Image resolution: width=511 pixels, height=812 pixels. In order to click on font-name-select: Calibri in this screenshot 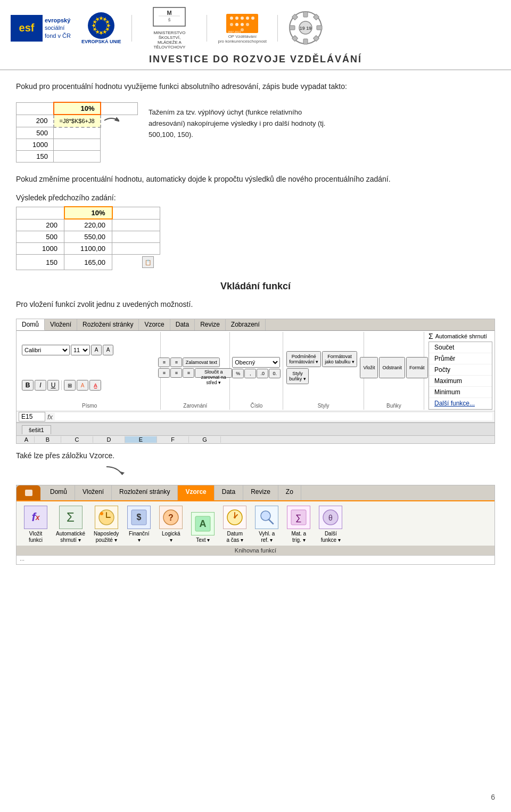, I will do `click(46, 350)`.